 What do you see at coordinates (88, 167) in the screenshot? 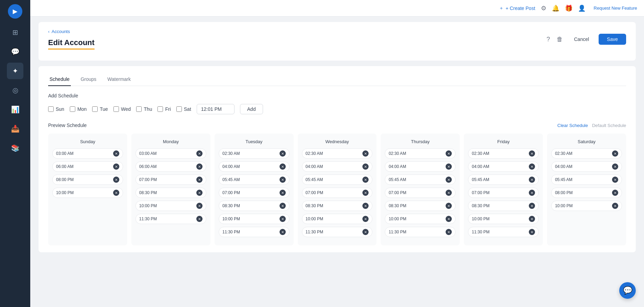
I see `time-slot: 06:00 AM✕` at bounding box center [88, 167].